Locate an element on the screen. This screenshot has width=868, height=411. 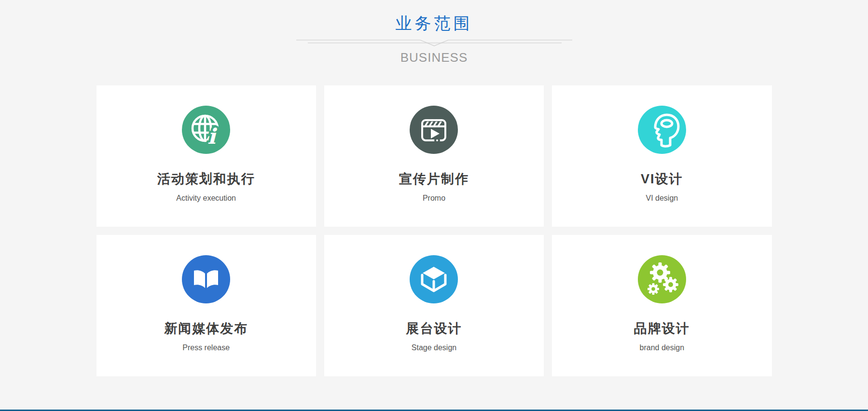
gears-icon is located at coordinates (662, 279).